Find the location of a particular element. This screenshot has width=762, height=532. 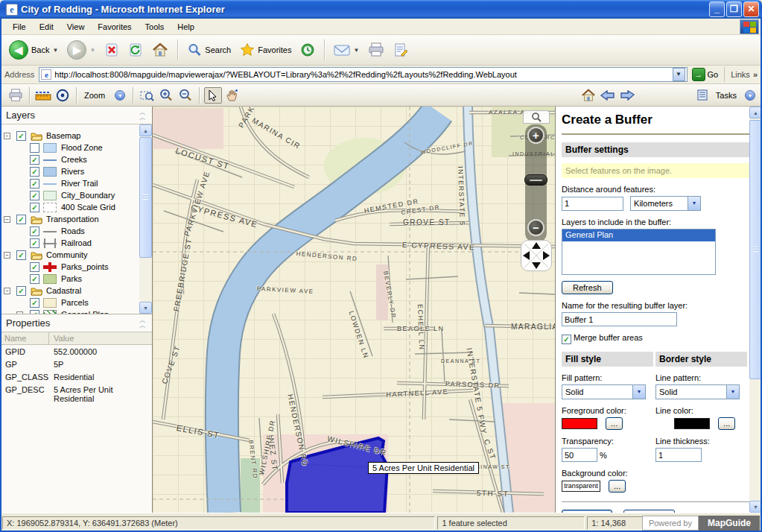

zoom-rectangle-button is located at coordinates (147, 95).